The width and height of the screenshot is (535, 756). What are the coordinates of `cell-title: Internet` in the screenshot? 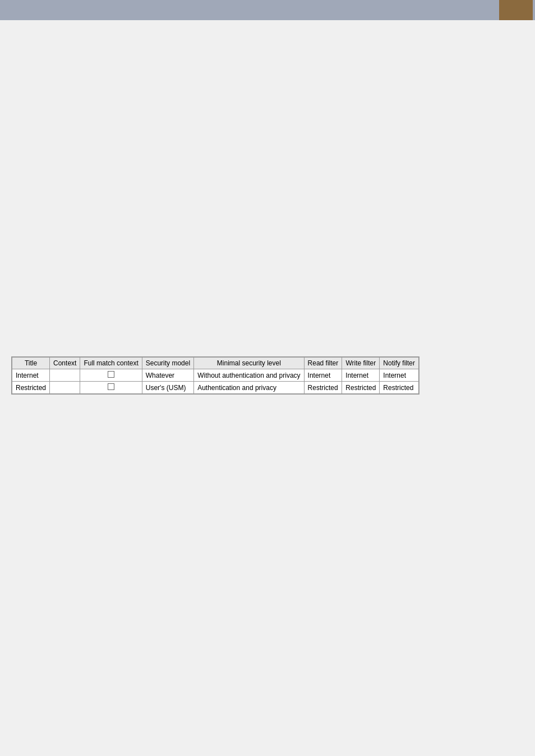 It's located at (31, 375).